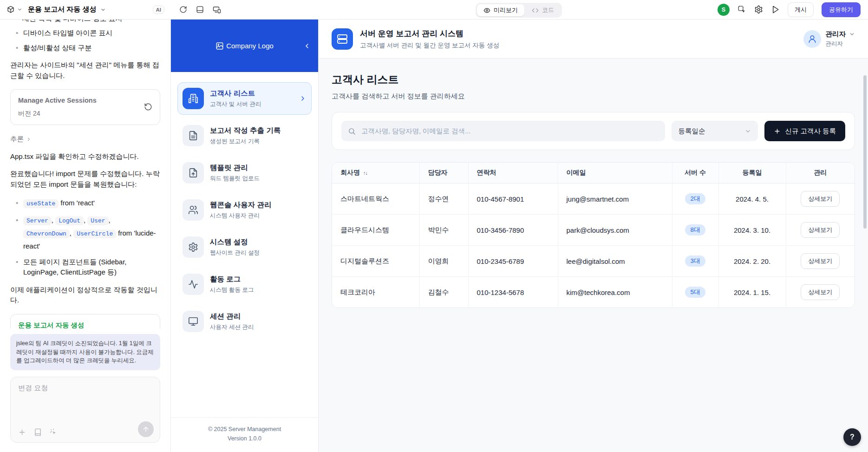  Describe the element at coordinates (200, 9) in the screenshot. I see `panel-layout-icon` at that location.